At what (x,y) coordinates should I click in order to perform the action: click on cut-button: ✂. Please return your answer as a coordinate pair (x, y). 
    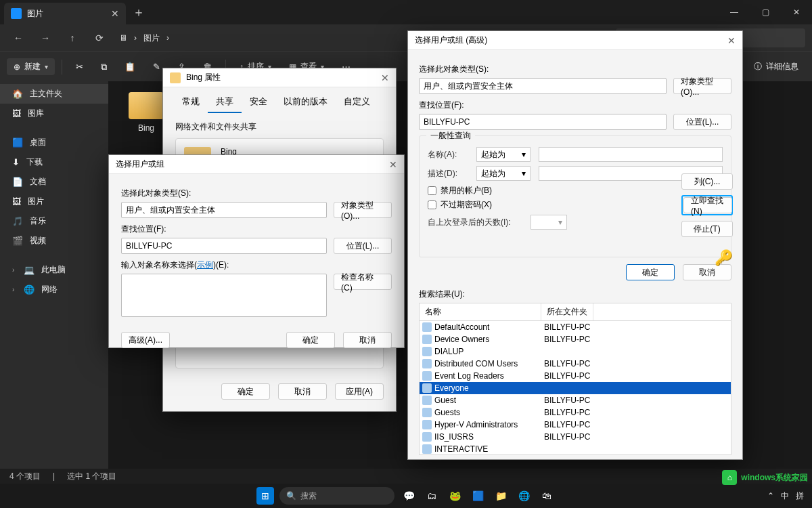
    Looking at the image, I should click on (80, 66).